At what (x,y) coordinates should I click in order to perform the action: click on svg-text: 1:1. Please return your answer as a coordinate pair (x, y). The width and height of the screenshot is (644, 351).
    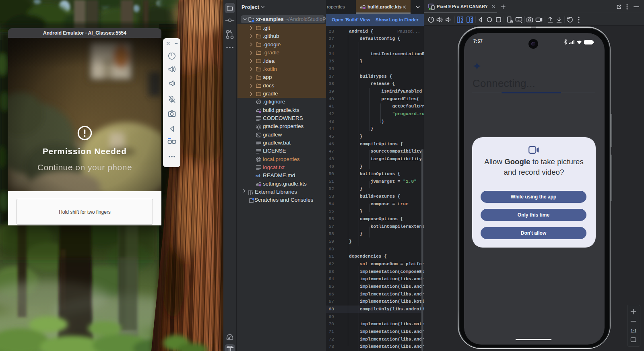
    Looking at the image, I should click on (634, 331).